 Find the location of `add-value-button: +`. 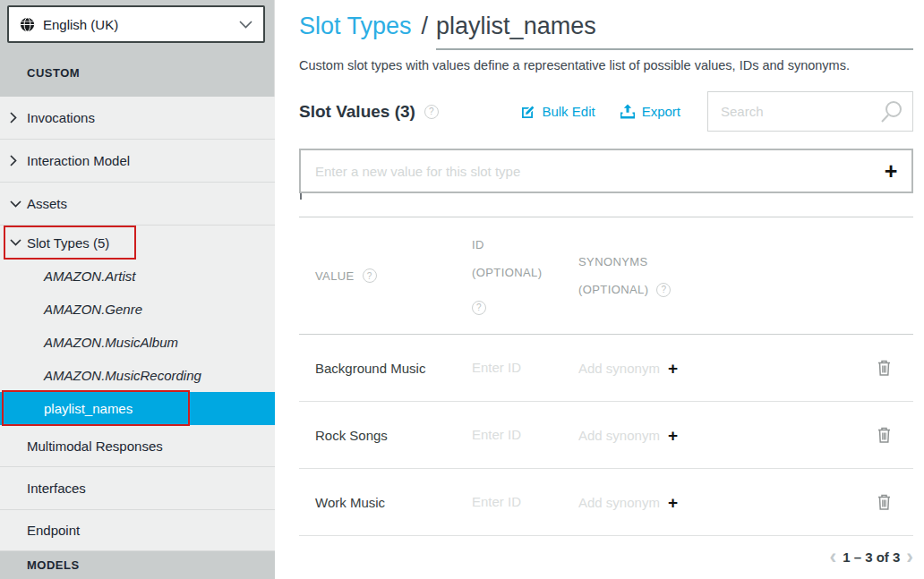

add-value-button: + is located at coordinates (891, 172).